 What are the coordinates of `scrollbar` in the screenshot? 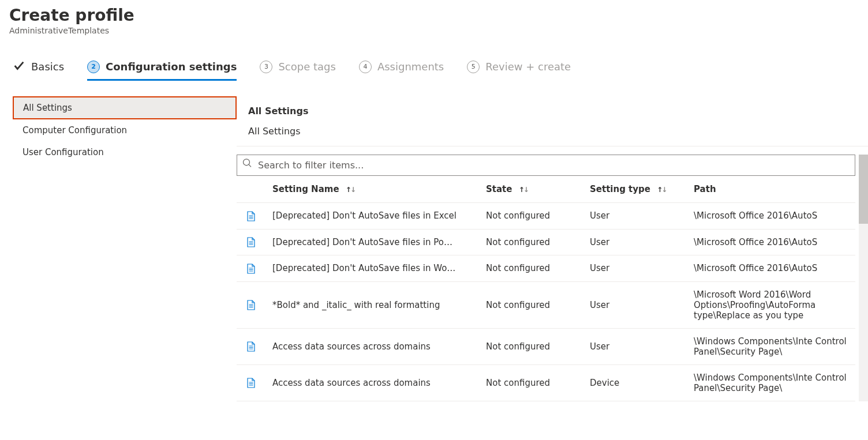 It's located at (863, 278).